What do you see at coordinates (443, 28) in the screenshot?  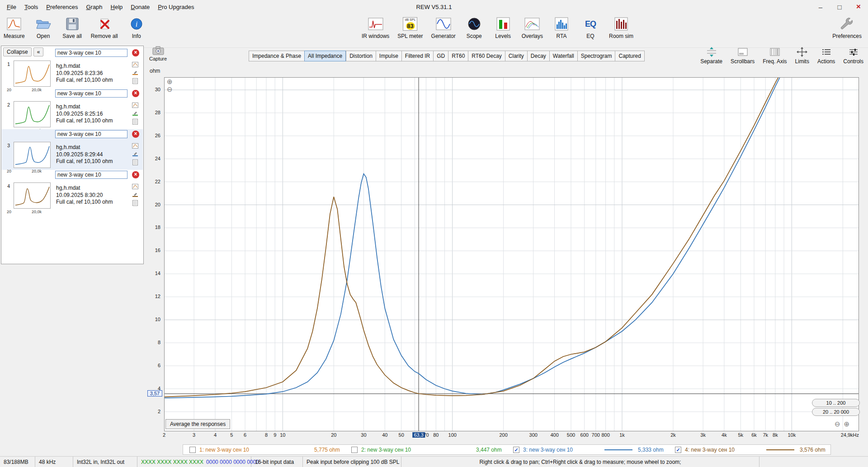 I see `generator-button: Generator` at bounding box center [443, 28].